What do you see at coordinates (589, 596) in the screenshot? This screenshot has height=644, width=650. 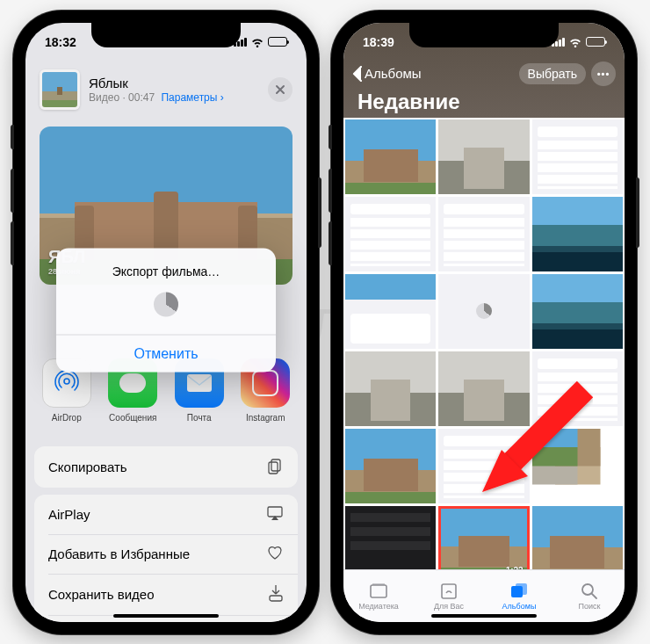 I see `tab-search: Поиск` at bounding box center [589, 596].